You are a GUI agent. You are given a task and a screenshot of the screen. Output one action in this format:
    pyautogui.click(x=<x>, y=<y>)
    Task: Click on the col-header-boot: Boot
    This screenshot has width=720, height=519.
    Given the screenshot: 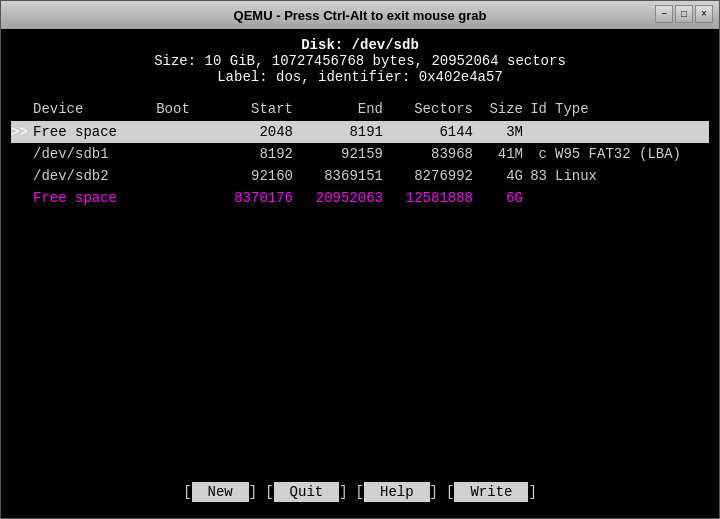 What is the action you would take?
    pyautogui.click(x=173, y=109)
    